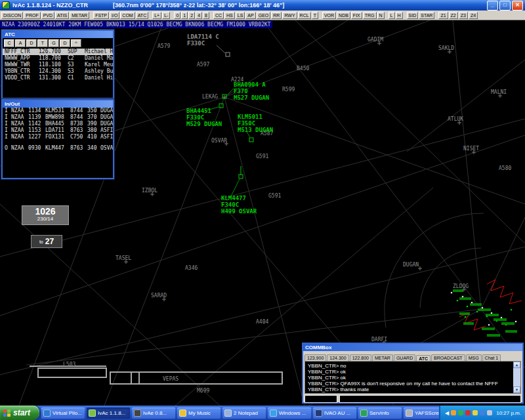 Image resolution: width=525 pixels, height=420 pixels. Describe the element at coordinates (413, 377) in the screenshot. I see `commbox-messages: YBBN_CTR> noYBBN_CTR> okYBBN_CTR> okYBBN…` at that location.